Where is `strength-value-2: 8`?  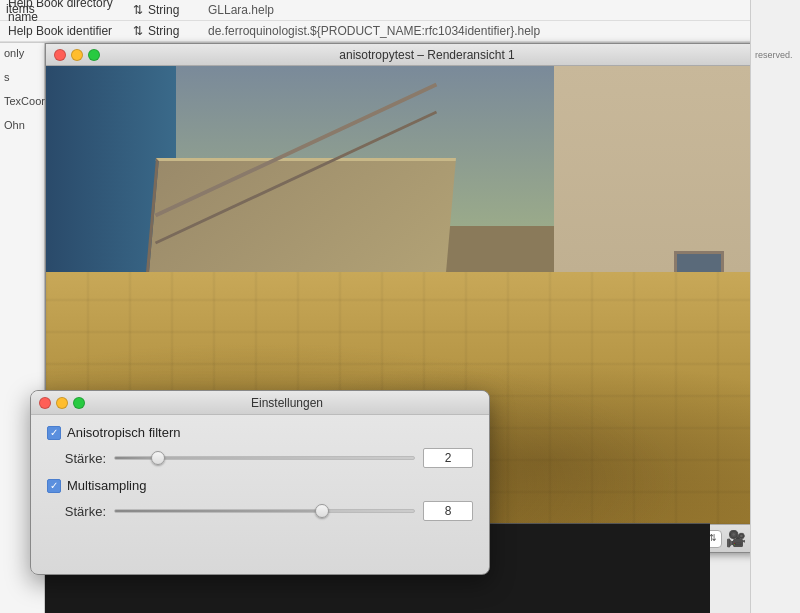 strength-value-2: 8 is located at coordinates (448, 511).